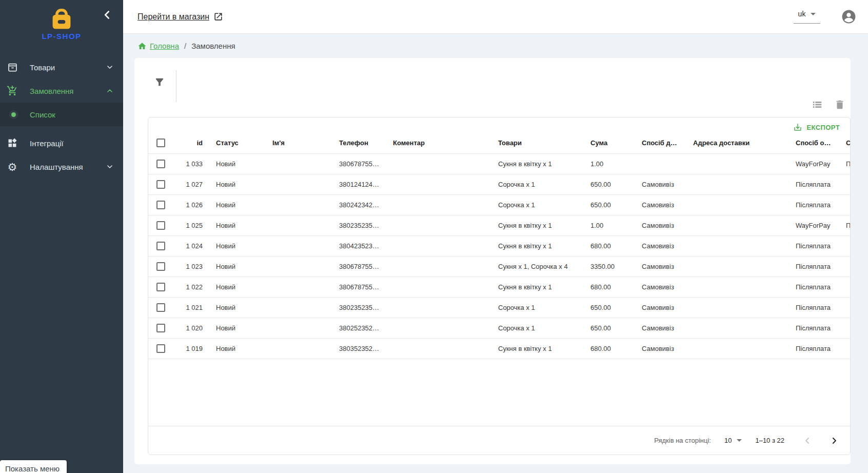 Image resolution: width=868 pixels, height=473 pixels. I want to click on table-row: 1 026 Новий 380242342342 Сорочка x 1 650…, so click(500, 205).